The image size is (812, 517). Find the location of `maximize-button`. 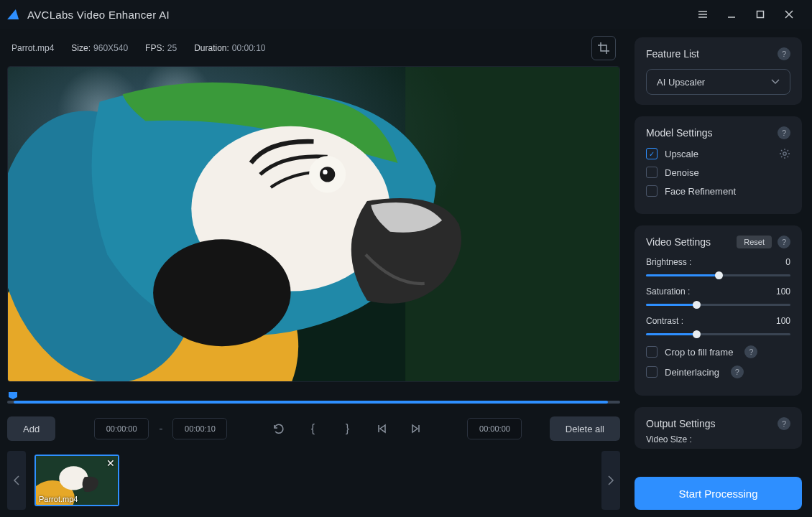

maximize-button is located at coordinates (760, 14).